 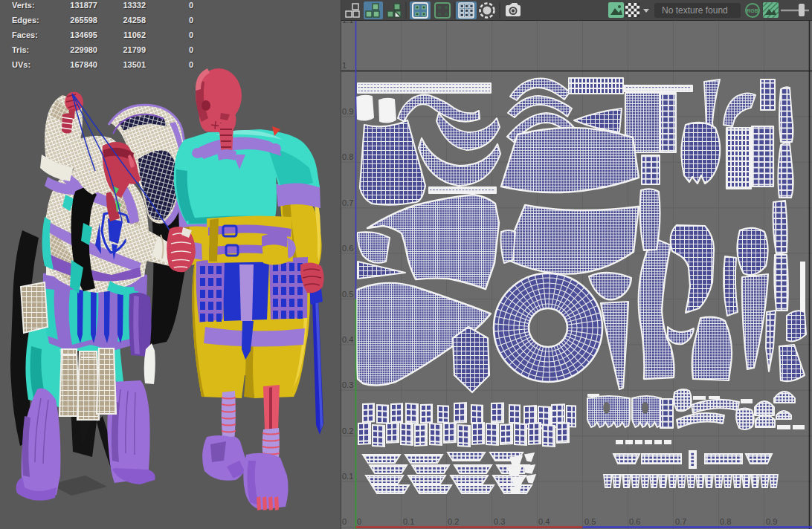 I want to click on svg-text: RGB, so click(x=753, y=10).